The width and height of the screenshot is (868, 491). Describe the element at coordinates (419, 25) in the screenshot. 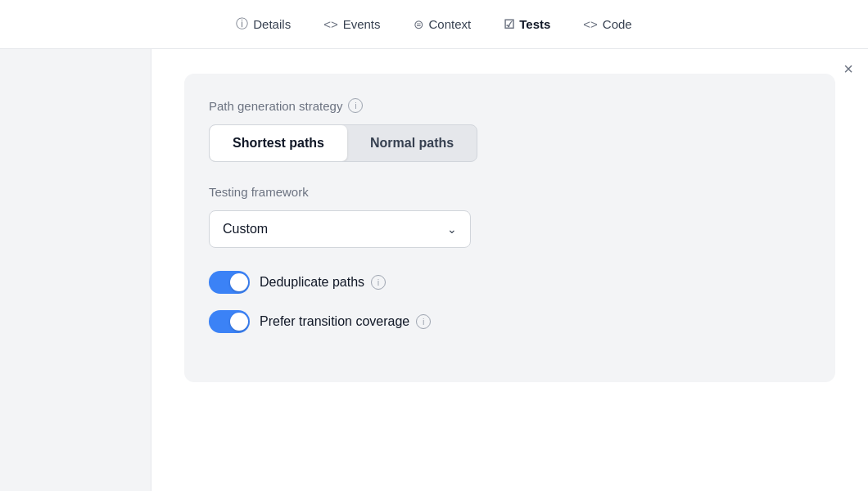

I see `db-icon: ⊜` at that location.